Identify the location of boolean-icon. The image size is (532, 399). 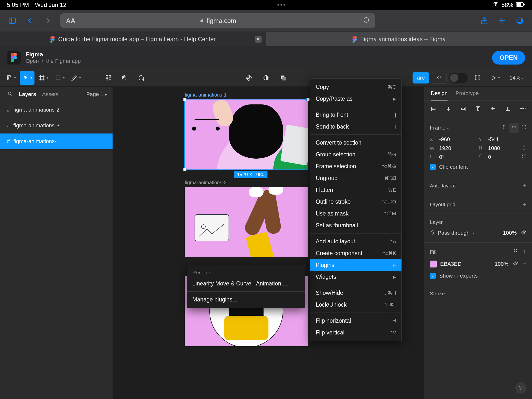
(283, 78).